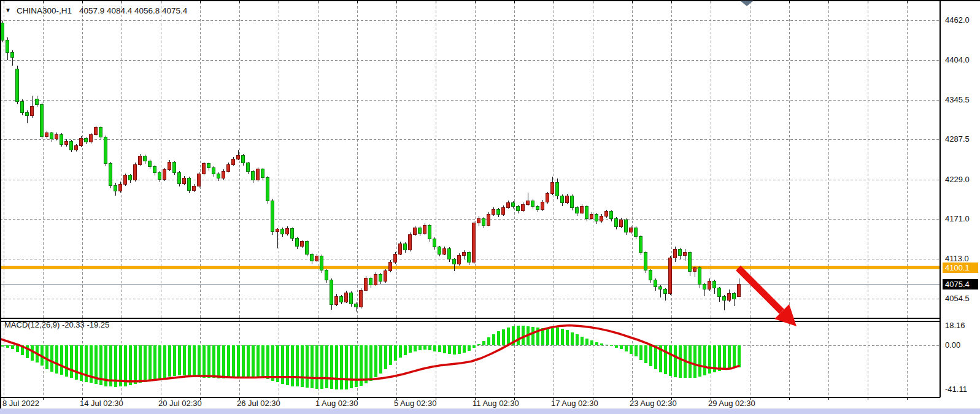  I want to click on time-tick-label: 5 Aug 02:30, so click(415, 404).